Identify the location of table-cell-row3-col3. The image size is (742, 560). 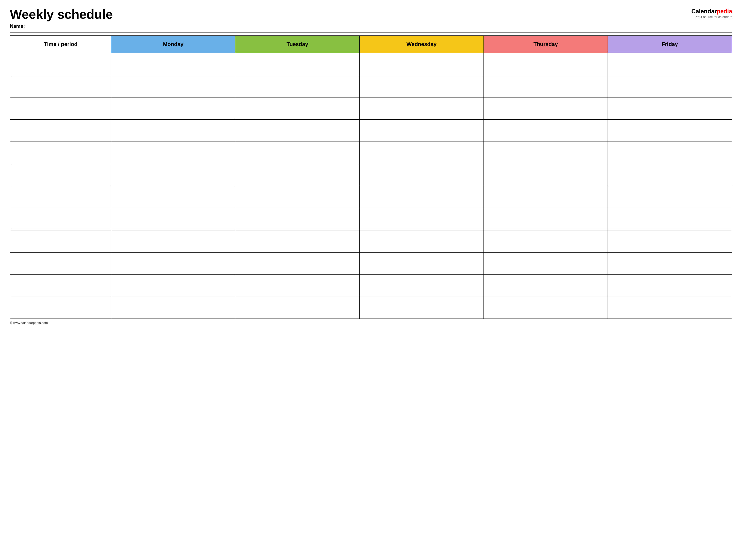
(421, 130).